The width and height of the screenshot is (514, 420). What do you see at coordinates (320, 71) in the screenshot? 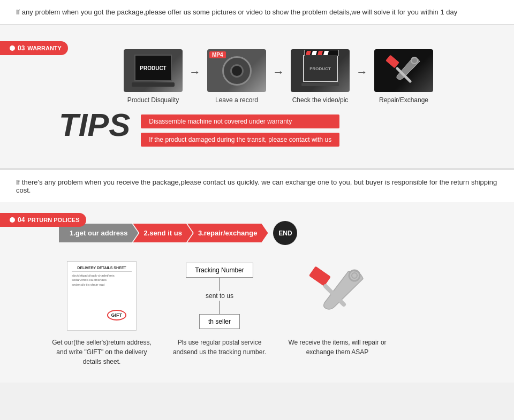
I see `video-image: PRODUCT` at bounding box center [320, 71].